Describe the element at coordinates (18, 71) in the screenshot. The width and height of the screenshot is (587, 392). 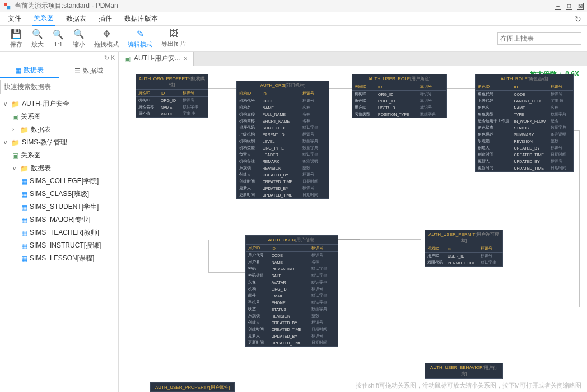
I see `grid-icon: ▦` at that location.